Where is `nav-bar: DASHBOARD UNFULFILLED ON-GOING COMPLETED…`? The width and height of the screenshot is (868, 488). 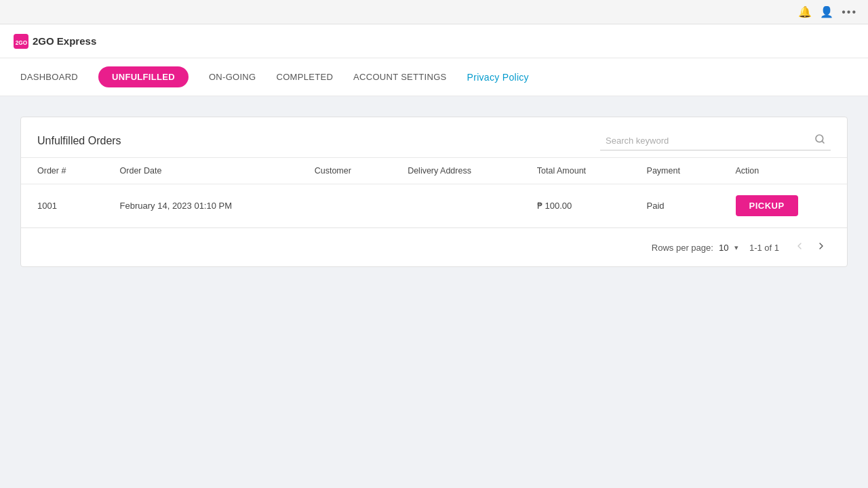
nav-bar: DASHBOARD UNFULFILLED ON-GOING COMPLETED… is located at coordinates (434, 77).